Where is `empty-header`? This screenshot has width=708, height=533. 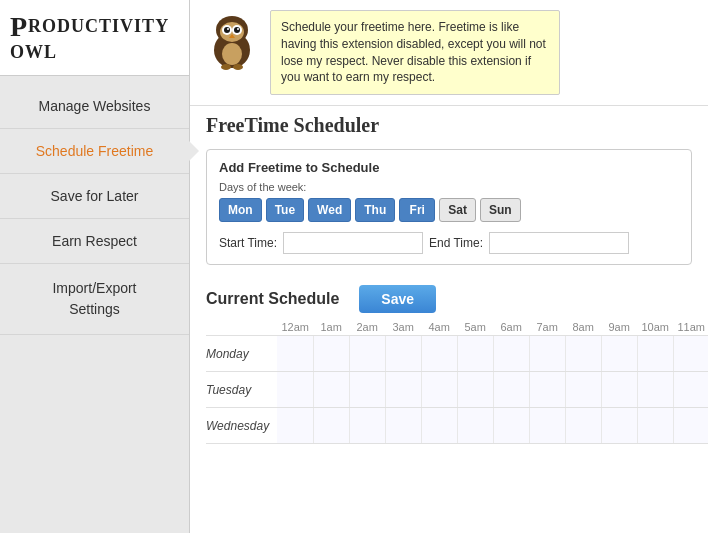 empty-header is located at coordinates (242, 328).